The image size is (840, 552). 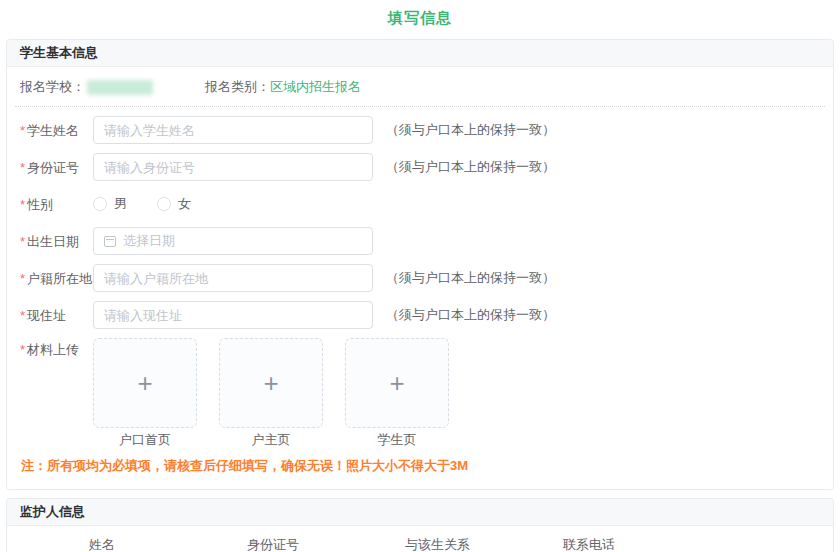 What do you see at coordinates (184, 204) in the screenshot?
I see `female-radio-label: 女` at bounding box center [184, 204].